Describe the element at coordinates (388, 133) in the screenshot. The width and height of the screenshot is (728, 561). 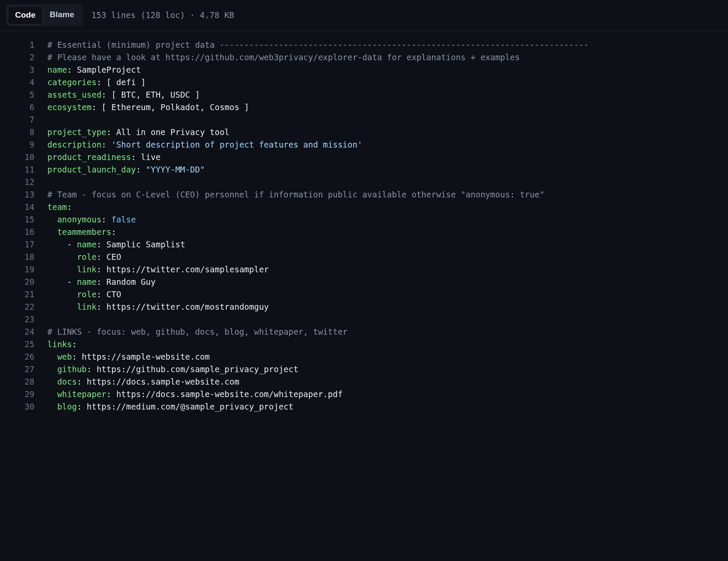
I see `code-line: project_type: All in one Privacy tool` at that location.